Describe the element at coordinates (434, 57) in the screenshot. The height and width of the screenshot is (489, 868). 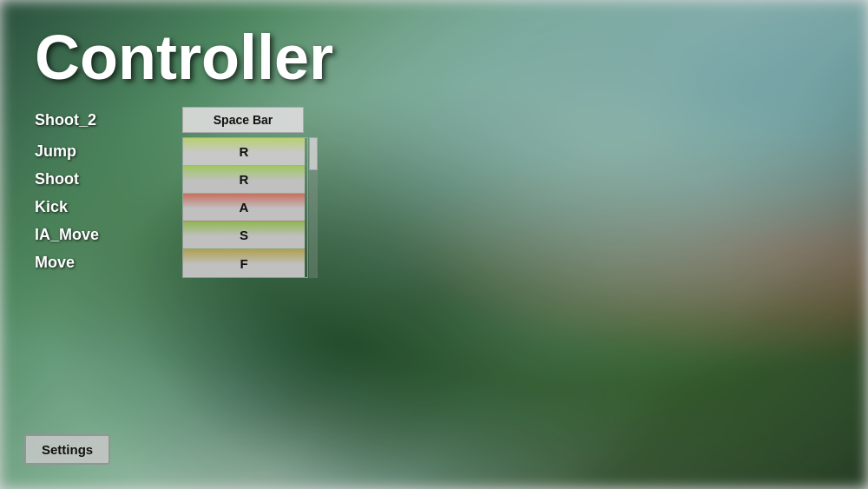
I see `page-title: Controller` at that location.